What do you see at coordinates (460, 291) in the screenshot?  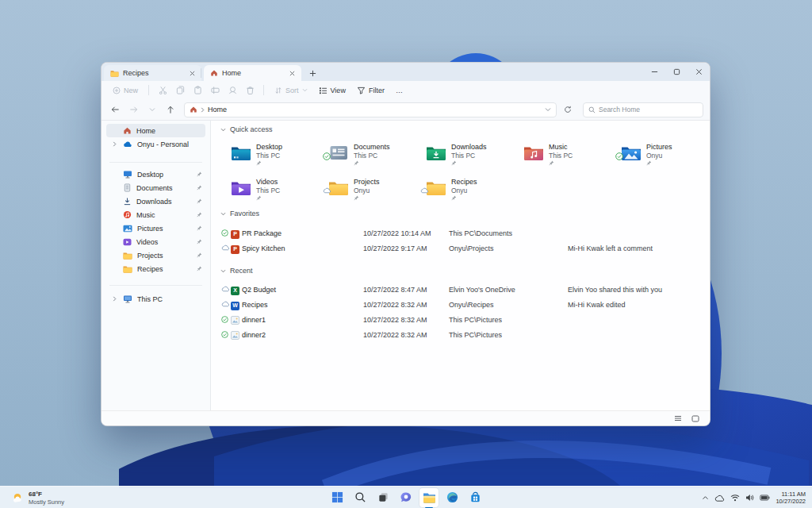 I see `file-row-q2-budget: X Q2 Budget 10/27/2022 8:47 AM Elvin Yoo…` at bounding box center [460, 291].